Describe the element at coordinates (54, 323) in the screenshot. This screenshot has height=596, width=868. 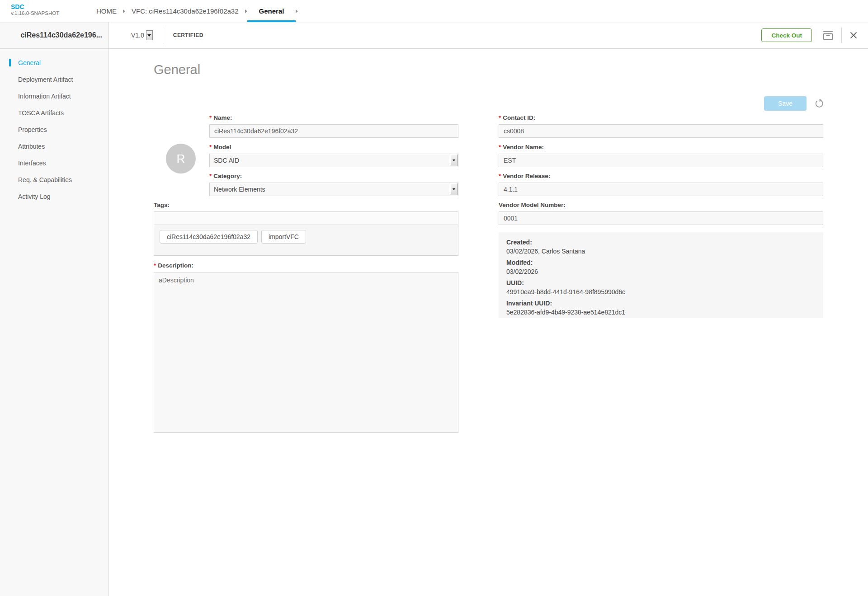
I see `left-menu: General Deployment Artifact Information …` at that location.